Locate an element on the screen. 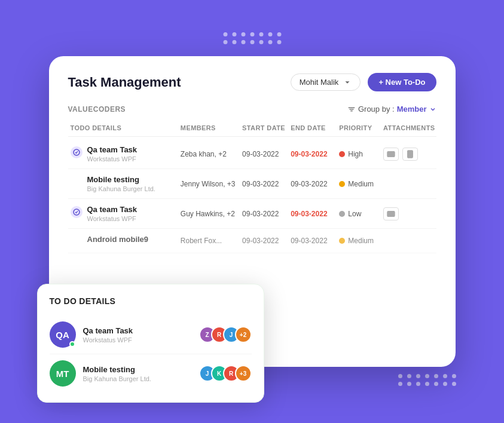  chevron-down-icon is located at coordinates (347, 82).